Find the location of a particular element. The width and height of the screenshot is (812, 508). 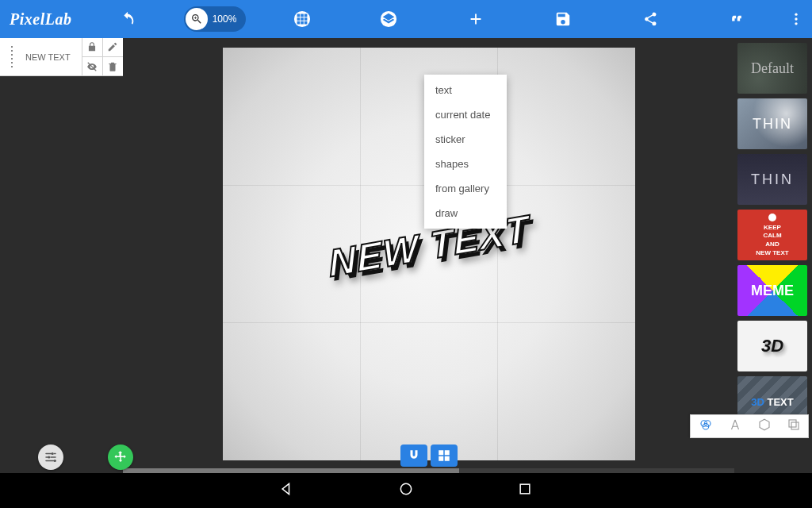

share-icon is located at coordinates (650, 19).